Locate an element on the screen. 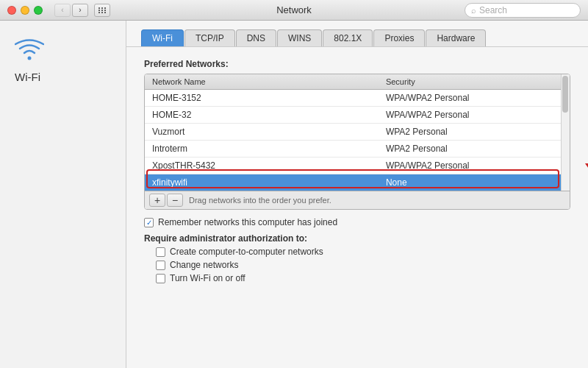  options-section: ✓ Remember networks this computer has jo… is located at coordinates (357, 250).